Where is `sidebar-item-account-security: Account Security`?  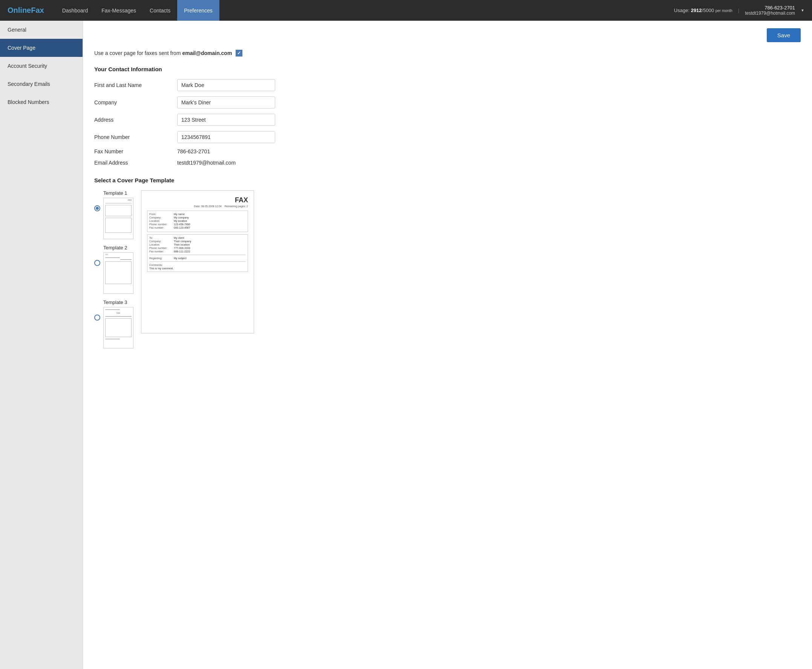
sidebar-item-account-security: Account Security is located at coordinates (41, 66).